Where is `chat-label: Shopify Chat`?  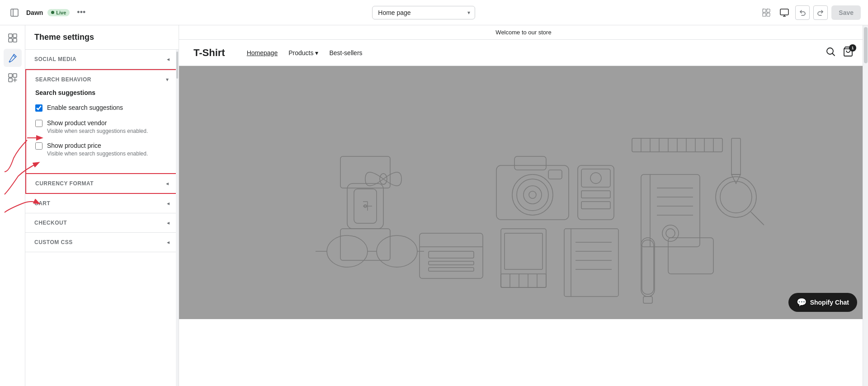
chat-label: Shopify Chat is located at coordinates (830, 302).